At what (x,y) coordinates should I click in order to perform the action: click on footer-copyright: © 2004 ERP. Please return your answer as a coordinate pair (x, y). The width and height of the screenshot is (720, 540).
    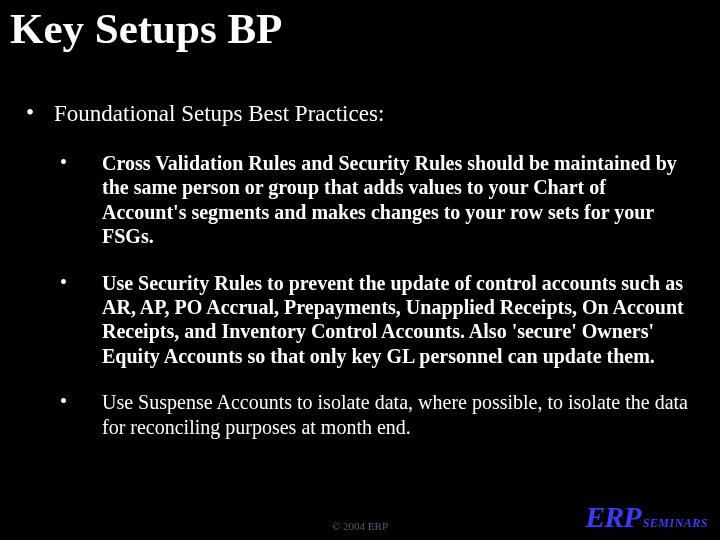
    Looking at the image, I should click on (360, 526).